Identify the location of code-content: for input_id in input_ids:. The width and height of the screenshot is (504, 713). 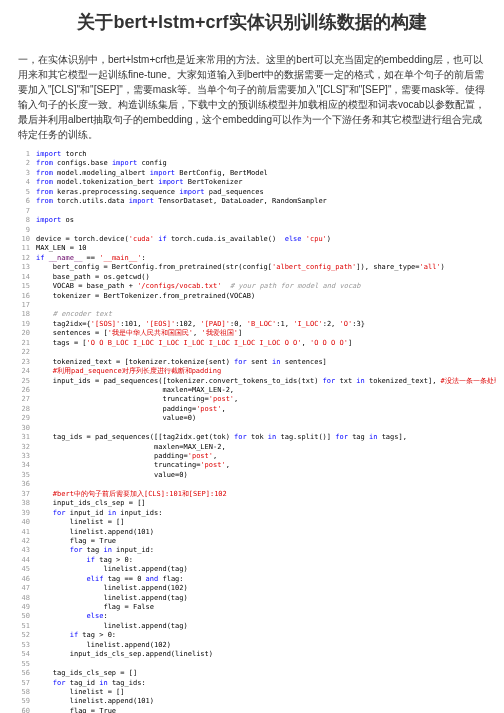
(266, 514).